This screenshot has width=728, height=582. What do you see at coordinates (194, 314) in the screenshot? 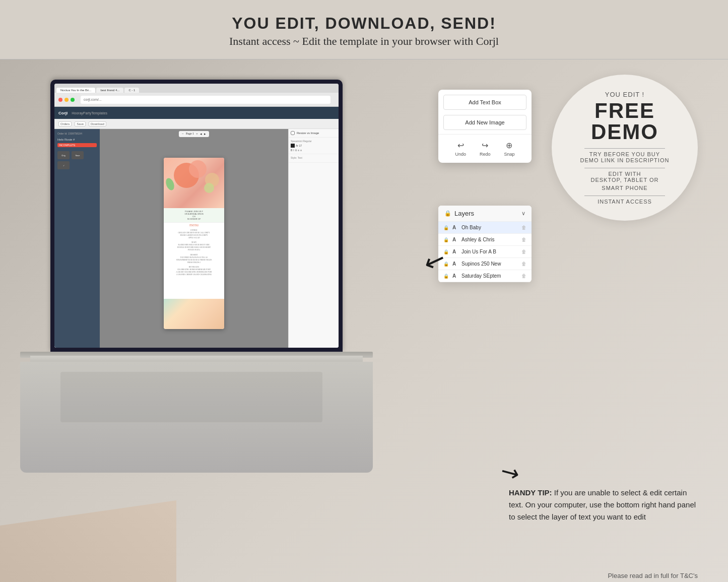
I see `menu-flowers-bottom` at bounding box center [194, 314].